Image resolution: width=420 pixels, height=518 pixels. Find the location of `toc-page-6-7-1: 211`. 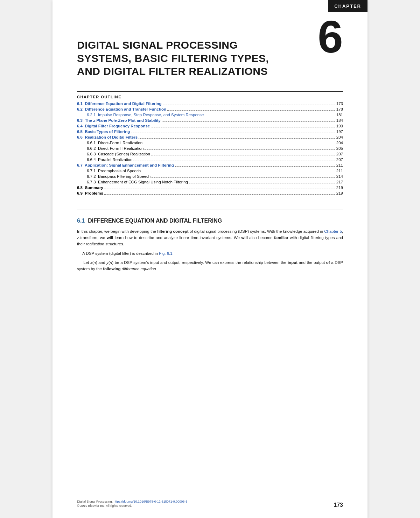

toc-page-6-7-1: 211 is located at coordinates (340, 171).